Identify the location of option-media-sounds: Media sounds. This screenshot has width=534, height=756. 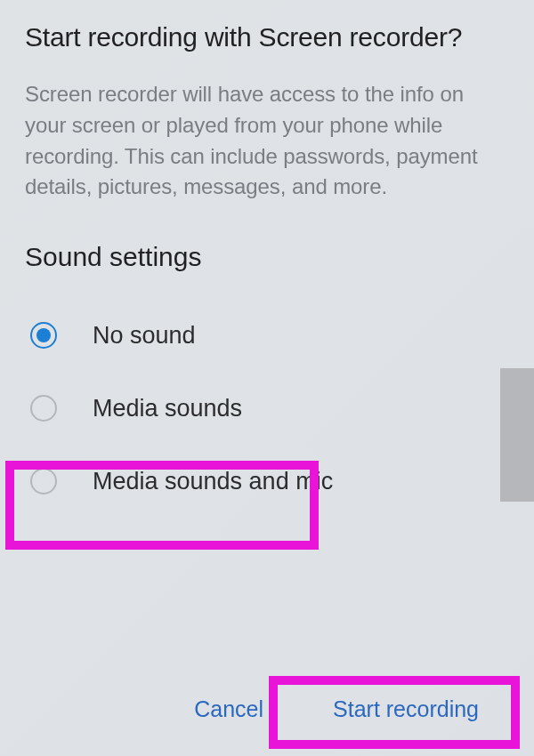
(267, 408).